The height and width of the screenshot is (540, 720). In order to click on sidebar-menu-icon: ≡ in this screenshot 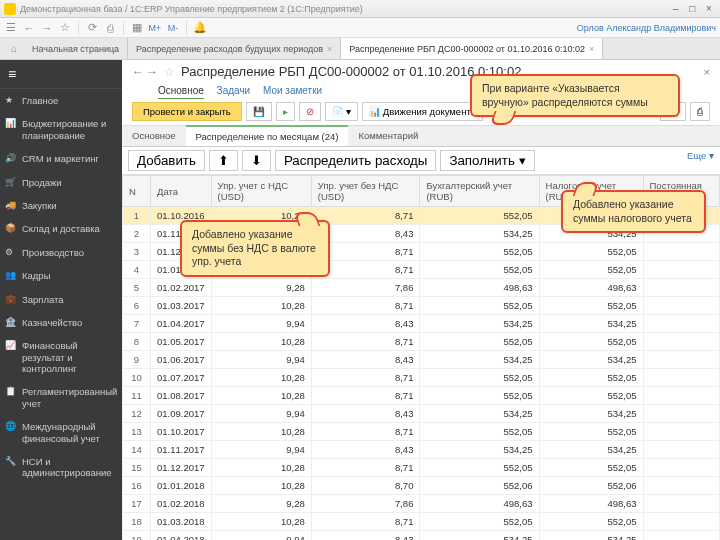, I will do `click(61, 74)`.